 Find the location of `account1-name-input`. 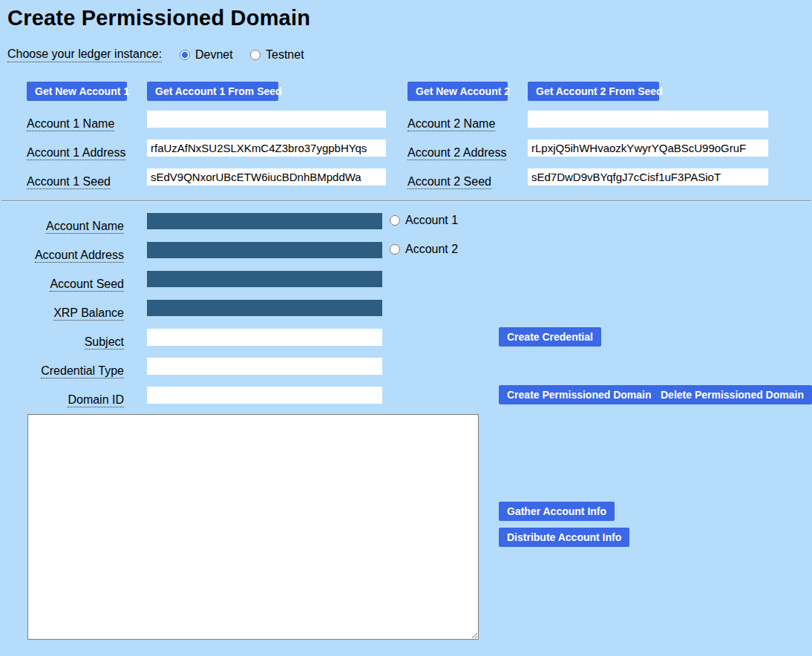

account1-name-input is located at coordinates (266, 119).